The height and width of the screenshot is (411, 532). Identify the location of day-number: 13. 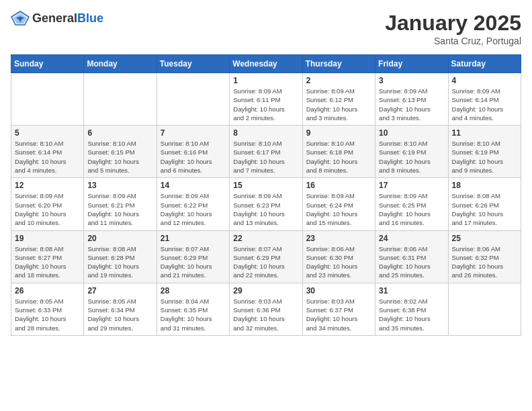
(120, 185).